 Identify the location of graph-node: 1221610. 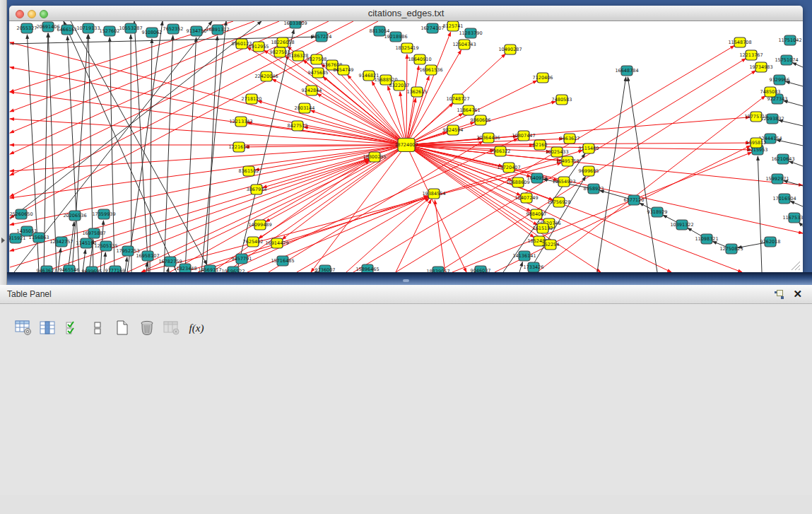
(239, 147).